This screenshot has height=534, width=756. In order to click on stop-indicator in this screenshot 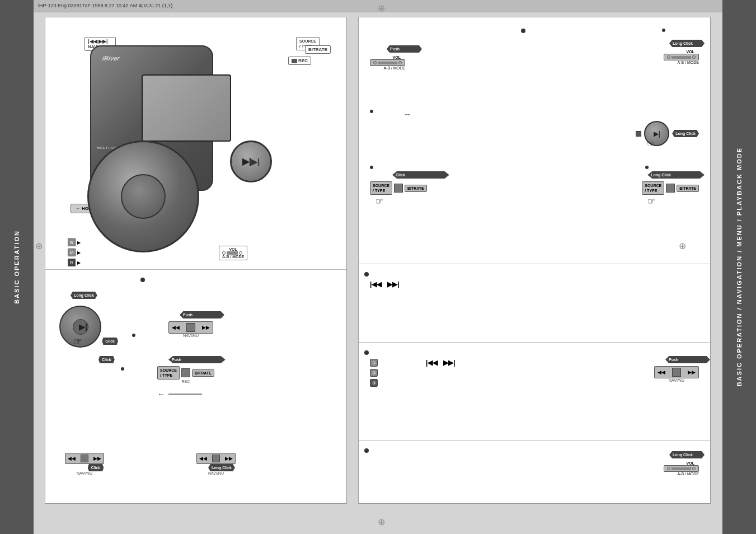, I will do `click(638, 134)`.